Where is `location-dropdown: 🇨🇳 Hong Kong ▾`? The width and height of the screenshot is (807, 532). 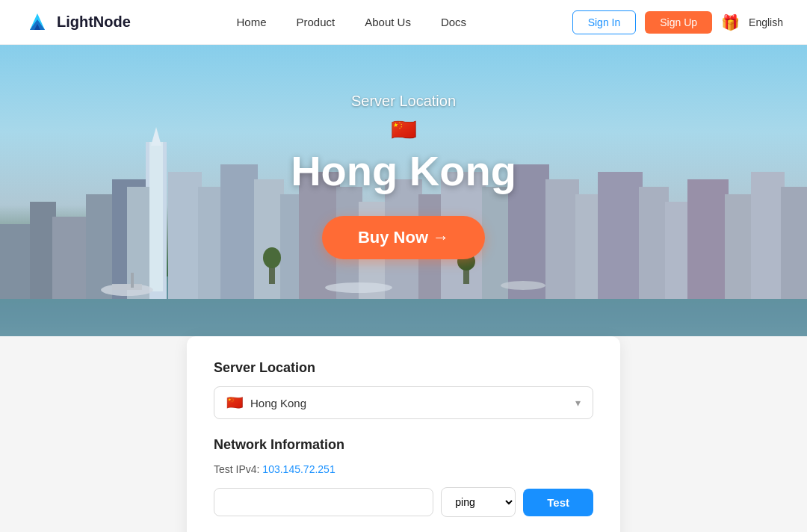
location-dropdown: 🇨🇳 Hong Kong ▾ is located at coordinates (404, 403).